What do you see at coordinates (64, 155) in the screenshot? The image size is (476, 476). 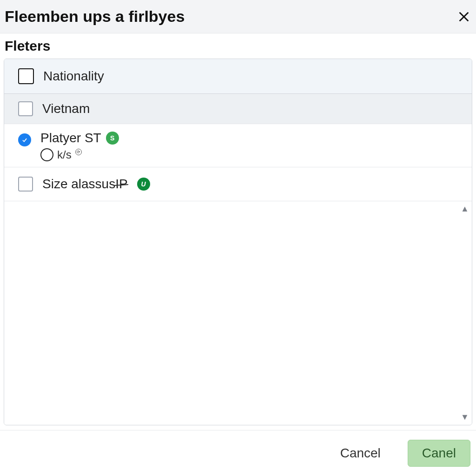 I see `subline-text: k/s` at bounding box center [64, 155].